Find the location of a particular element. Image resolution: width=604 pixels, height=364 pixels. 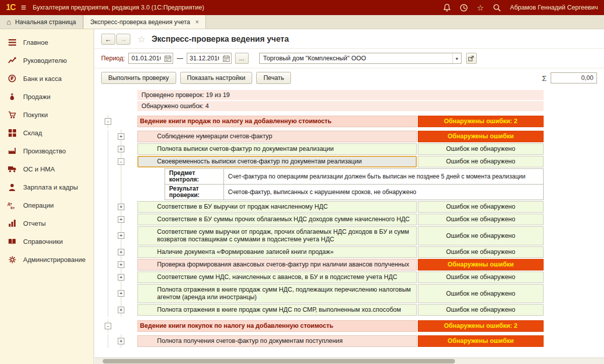

tab-close-icon: × is located at coordinates (197, 22).